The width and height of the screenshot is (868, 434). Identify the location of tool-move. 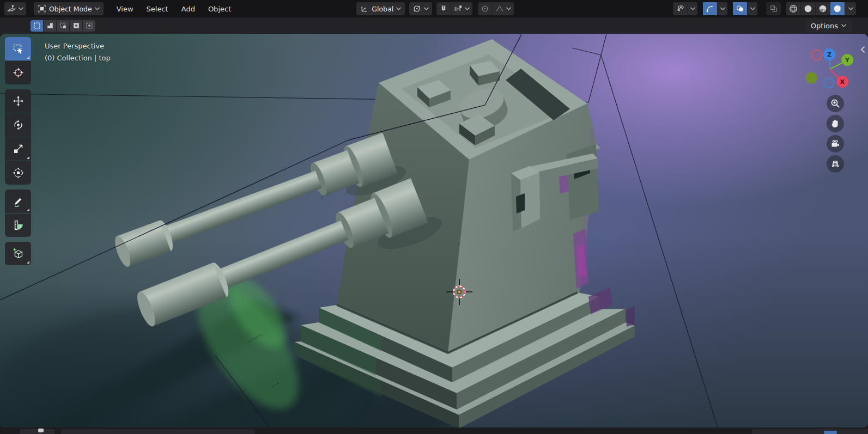
(18, 101).